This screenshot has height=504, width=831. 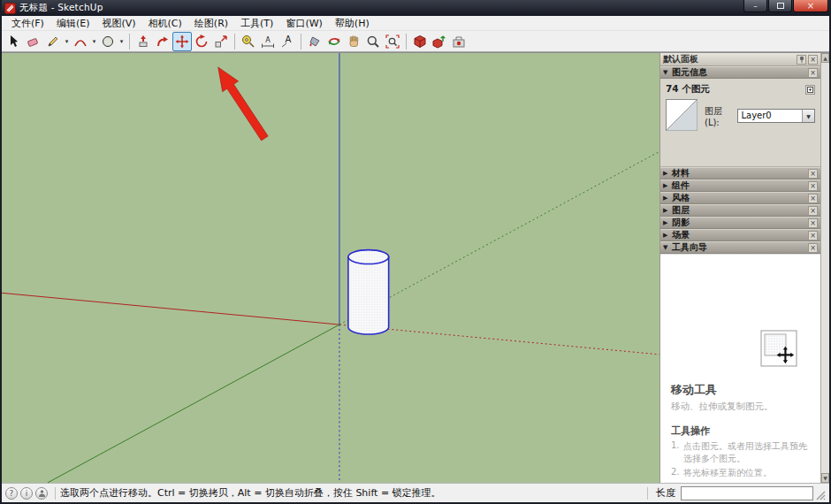 I want to click on arc-tool-dropdown: ▾, so click(x=94, y=42).